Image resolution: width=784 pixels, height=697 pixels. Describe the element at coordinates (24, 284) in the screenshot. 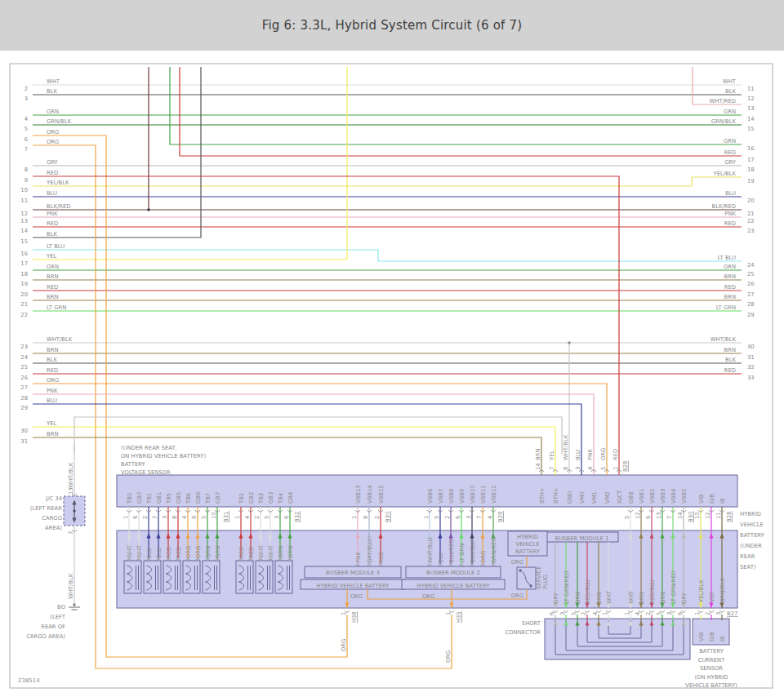

I see `pin-number: 19` at that location.